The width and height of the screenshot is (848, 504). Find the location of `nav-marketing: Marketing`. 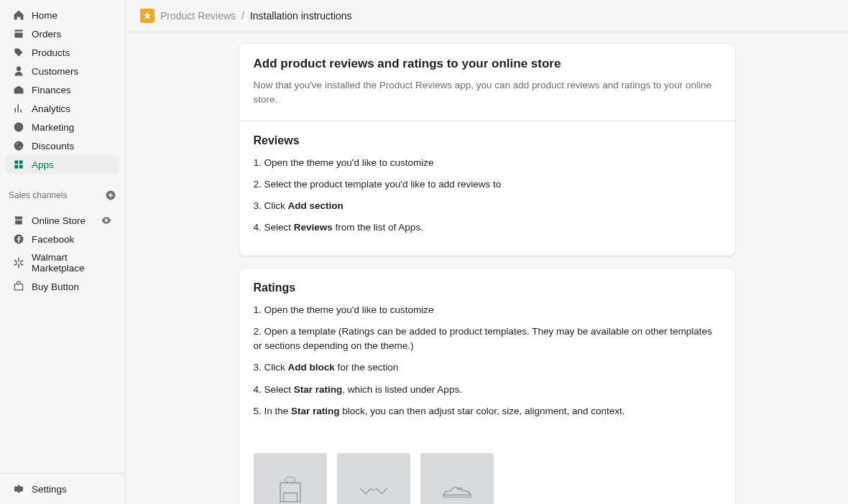

nav-marketing: Marketing is located at coordinates (63, 127).